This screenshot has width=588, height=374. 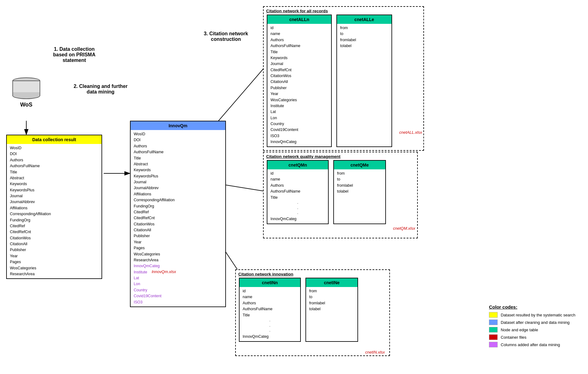 What do you see at coordinates (535, 323) in the screenshot?
I see `legend-label-blue: Dataset after cleaning and data mining` at bounding box center [535, 323].